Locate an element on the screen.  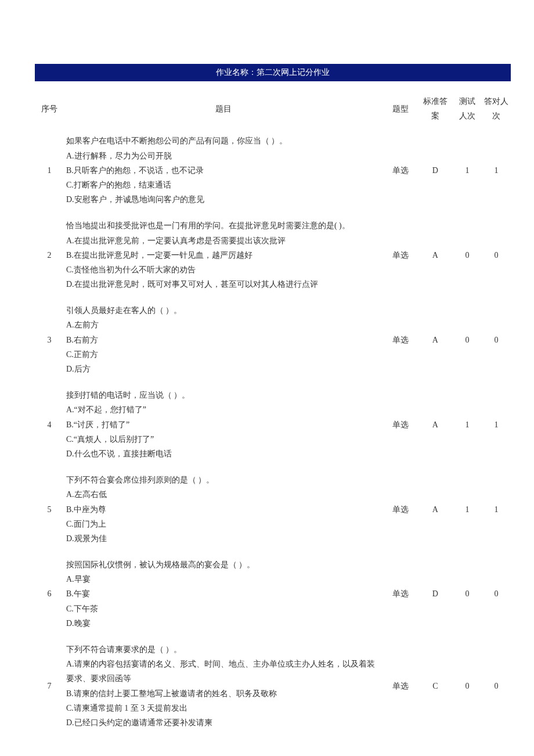
table-header-row: 序号 题目 题型 标准答案 测试人次 答对人次 is located at coordinates (273, 109).